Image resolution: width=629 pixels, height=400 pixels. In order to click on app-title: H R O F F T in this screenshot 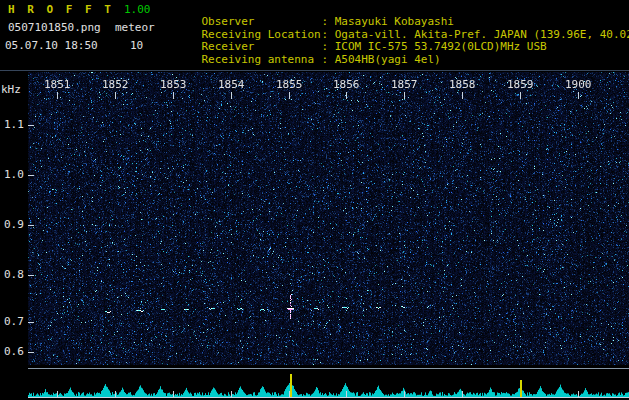, I will do `click(61, 10)`.